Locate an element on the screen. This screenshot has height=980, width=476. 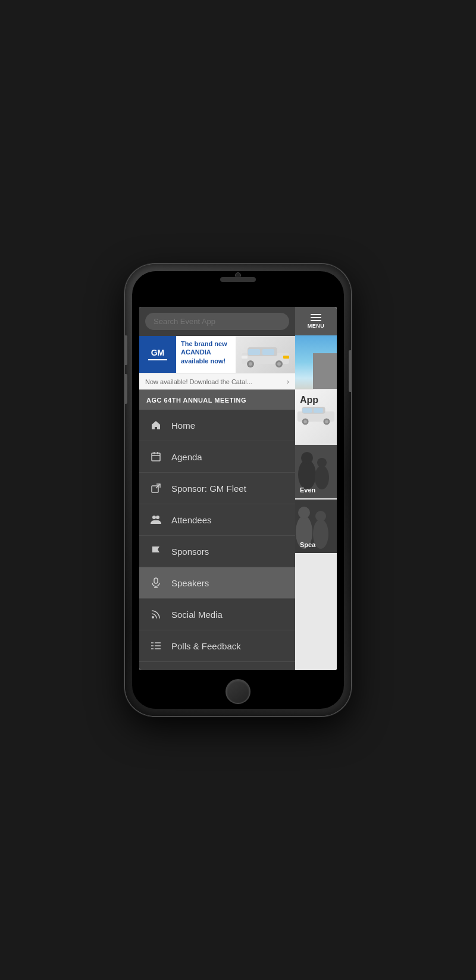
hamburger-icon is located at coordinates (316, 318).